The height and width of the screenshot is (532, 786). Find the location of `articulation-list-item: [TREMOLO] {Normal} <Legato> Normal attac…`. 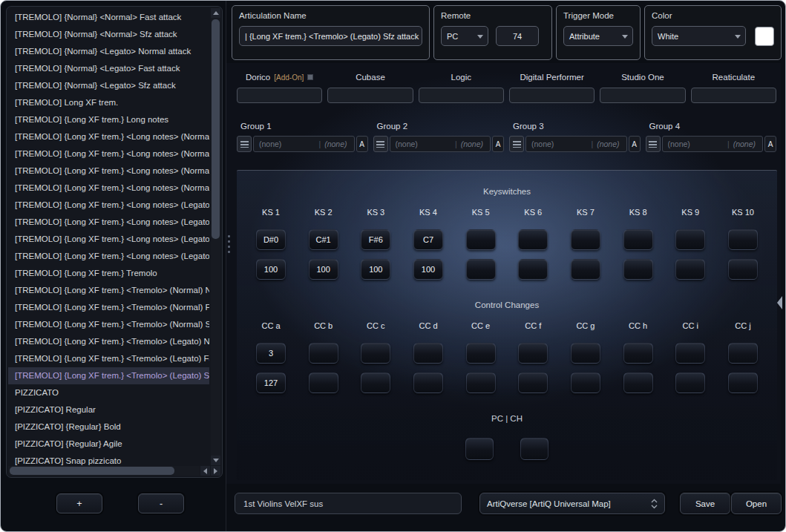

articulation-list-item: [TREMOLO] {Normal} <Legato> Normal attac… is located at coordinates (108, 52).